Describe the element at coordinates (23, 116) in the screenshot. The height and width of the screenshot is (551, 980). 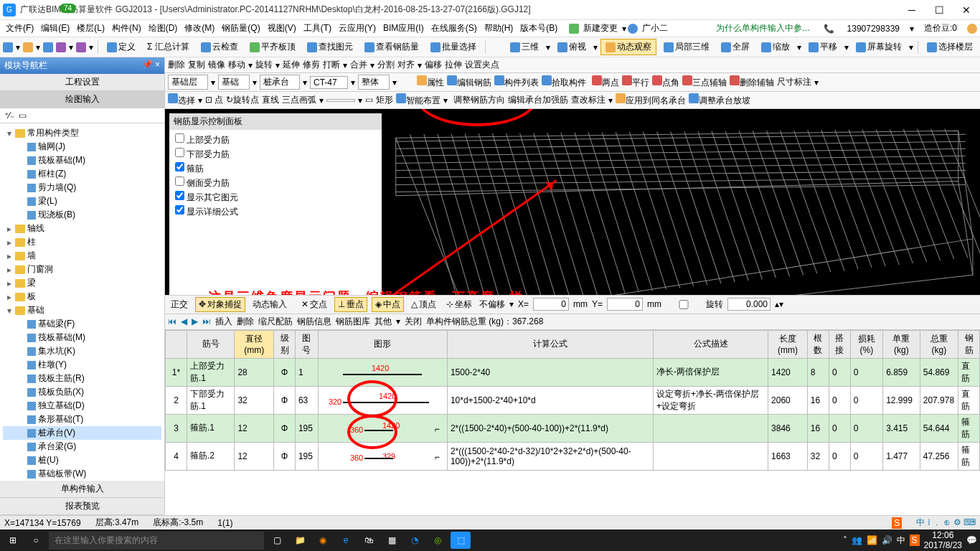
I see `collapse-icon: ▭` at that location.